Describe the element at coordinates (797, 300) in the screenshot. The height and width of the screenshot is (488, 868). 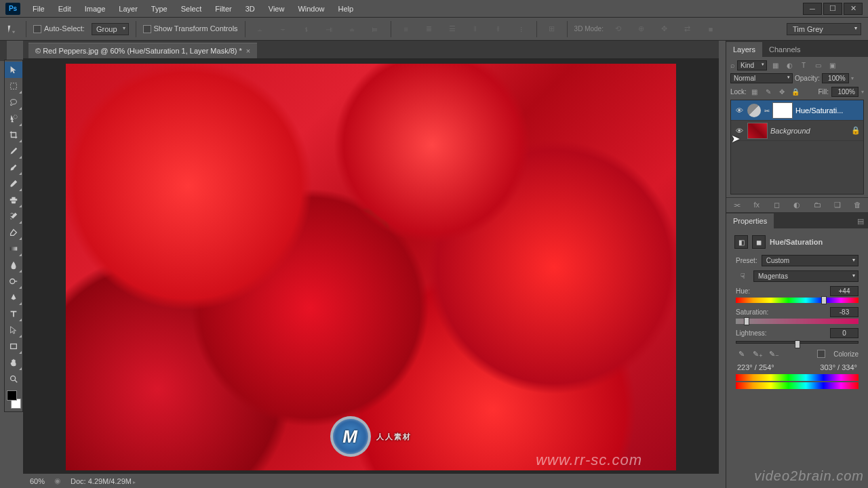
I see `hue-slider` at that location.